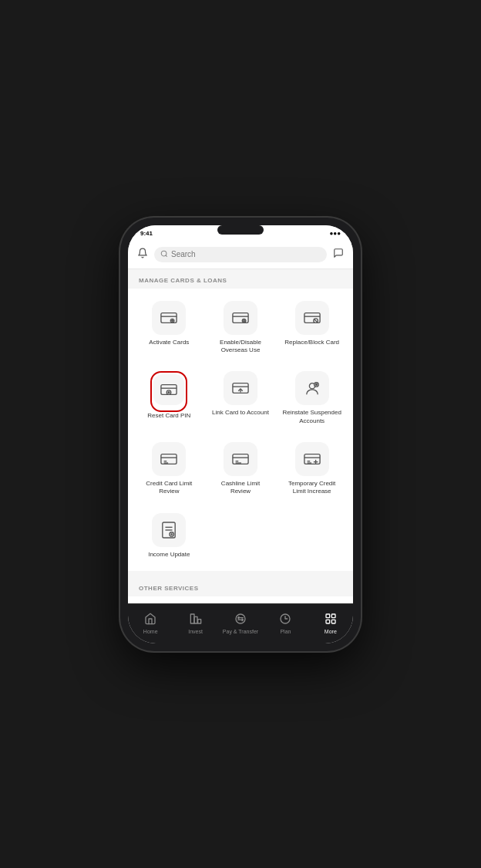  I want to click on activate-cards-icon, so click(169, 318).